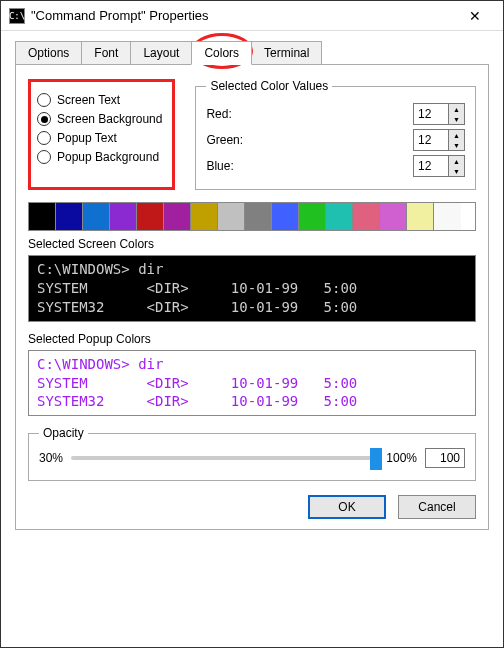 Image resolution: width=504 pixels, height=648 pixels. What do you see at coordinates (161, 52) in the screenshot?
I see `tab-layout: Layout` at bounding box center [161, 52].